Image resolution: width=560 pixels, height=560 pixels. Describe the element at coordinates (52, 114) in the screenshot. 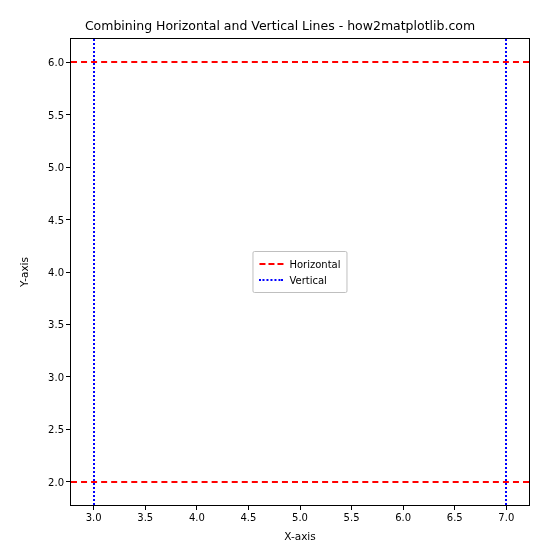

I see `y-tick-label: 5.5` at that location.